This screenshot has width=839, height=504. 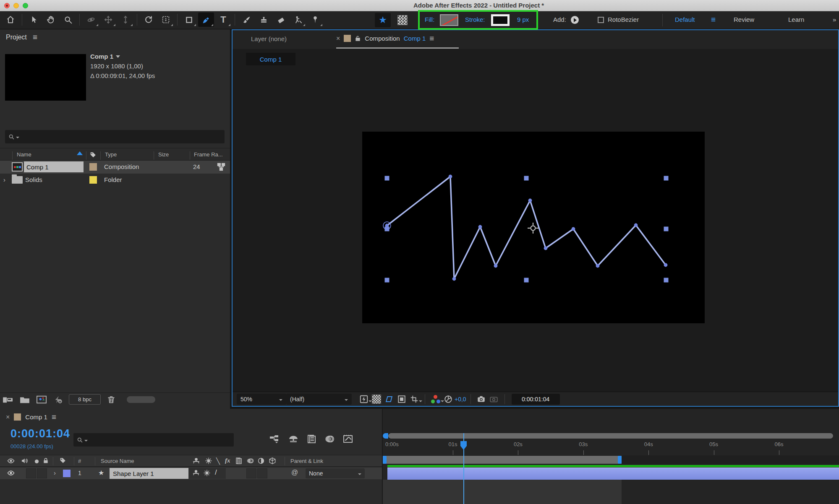 I want to click on column-source-name: Source Name, so click(x=118, y=461).